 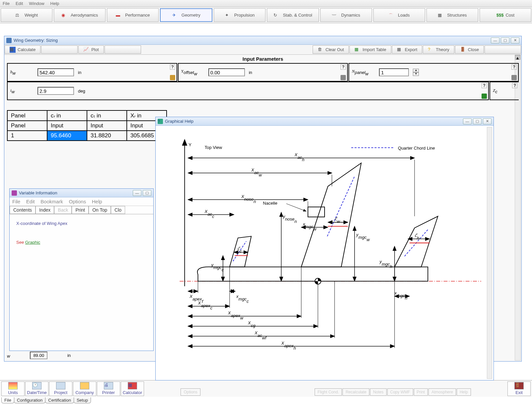 What do you see at coordinates (263, 59) in the screenshot?
I see `section-header: Input Parameters` at bounding box center [263, 59].